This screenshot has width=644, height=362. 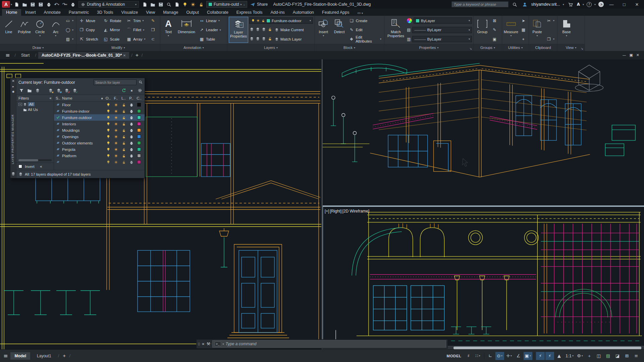 What do you see at coordinates (201, 4) in the screenshot?
I see `layer-unlock-icon` at bounding box center [201, 4].